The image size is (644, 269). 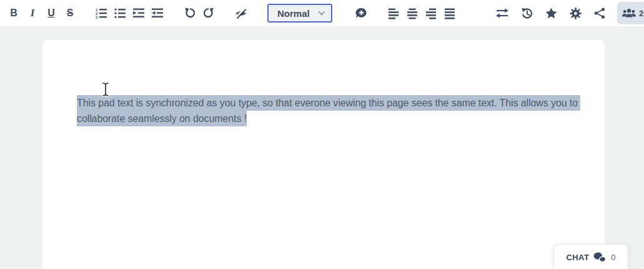 I want to click on history-icon, so click(x=527, y=14).